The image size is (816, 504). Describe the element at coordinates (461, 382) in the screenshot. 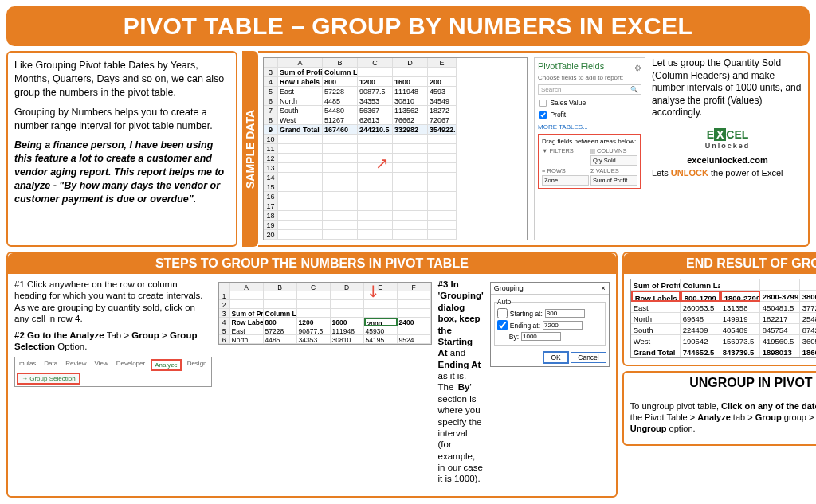

I see `step-3: #3 In 'Grouping' dialog box, keep the St…` at that location.